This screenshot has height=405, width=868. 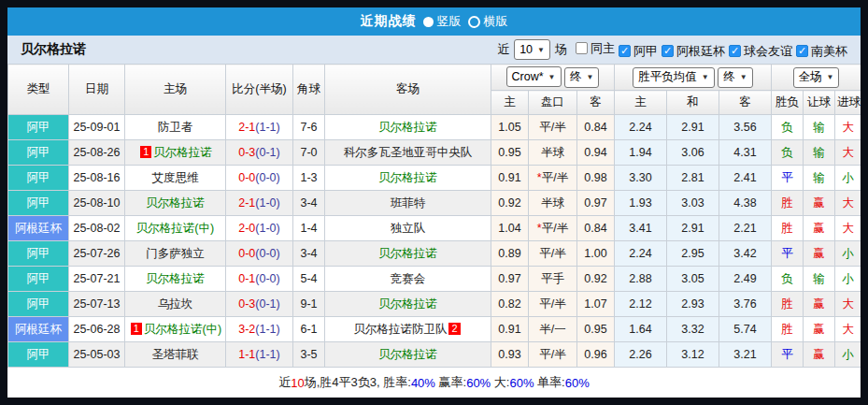 What do you see at coordinates (97, 355) in the screenshot?
I see `date-cell: 25-05-03` at bounding box center [97, 355].